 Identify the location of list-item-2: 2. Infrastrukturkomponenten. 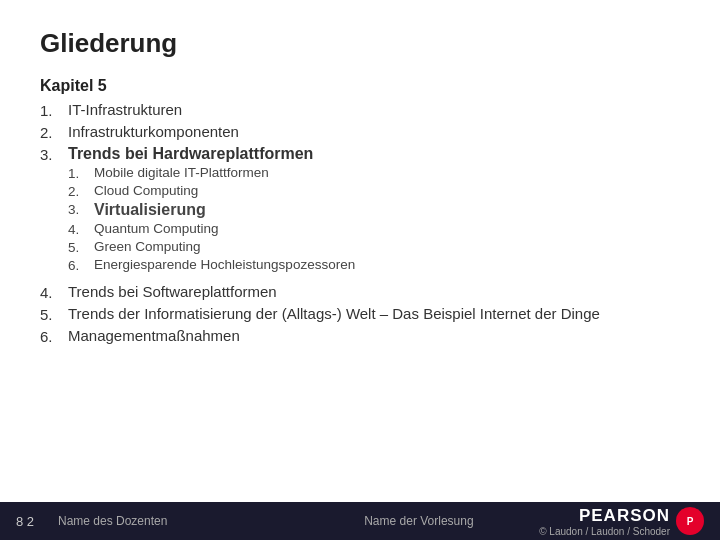
(360, 132).